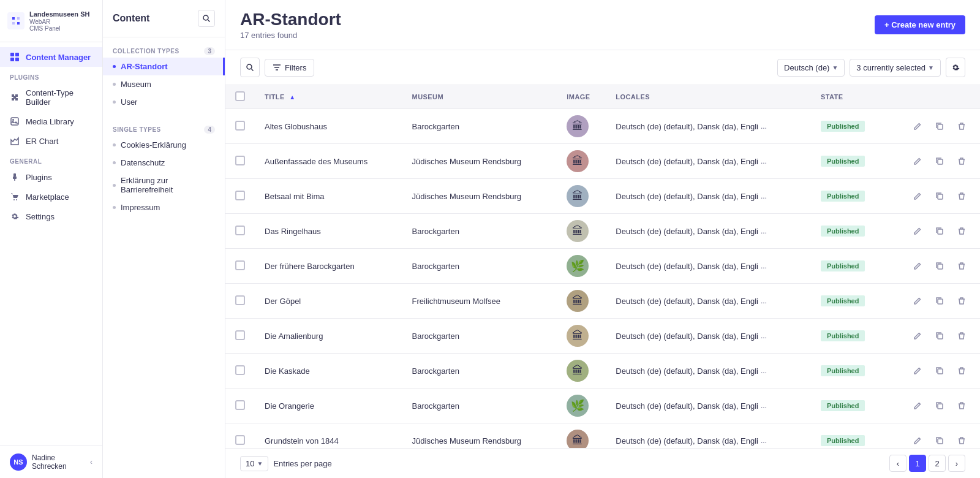 Image resolution: width=980 pixels, height=478 pixels. What do you see at coordinates (240, 96) in the screenshot?
I see `select-all-checkbox` at bounding box center [240, 96].